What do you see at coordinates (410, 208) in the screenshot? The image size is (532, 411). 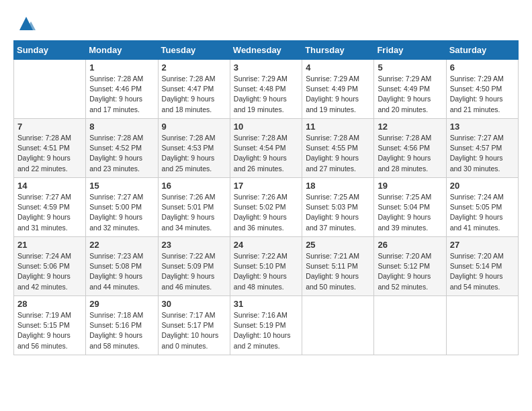 I see `calendar-cell: 19Sunrise: 7:25 AMSunset: 5:04 PMDayligh…` at bounding box center [410, 208].